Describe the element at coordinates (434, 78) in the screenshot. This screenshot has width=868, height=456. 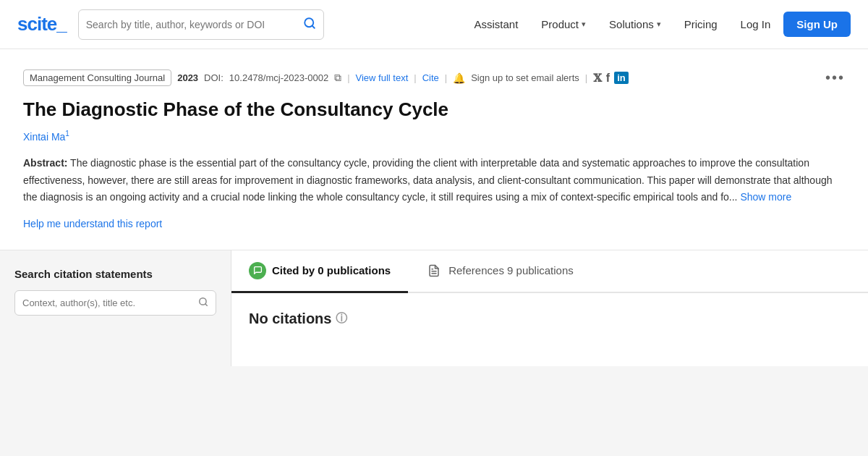
I see `article-meta: Management Consulting Journal 2023 DOI: …` at that location.